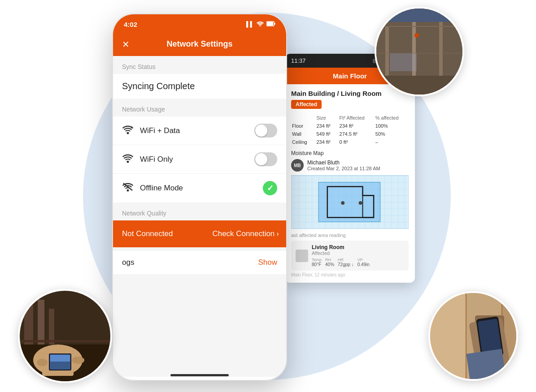 The height and width of the screenshot is (392, 536). Describe the element at coordinates (126, 44) in the screenshot. I see `close-button: ✕` at that location.